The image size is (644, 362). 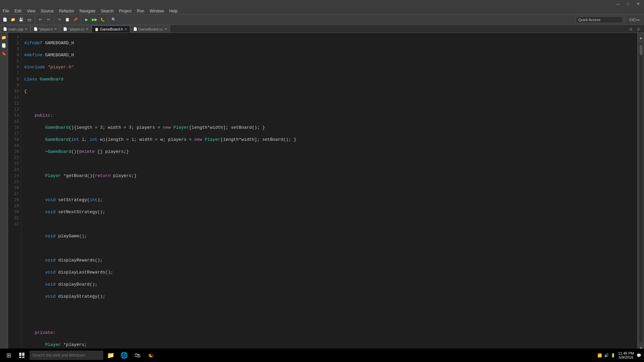 I want to click on sep1, so click(x=35, y=20).